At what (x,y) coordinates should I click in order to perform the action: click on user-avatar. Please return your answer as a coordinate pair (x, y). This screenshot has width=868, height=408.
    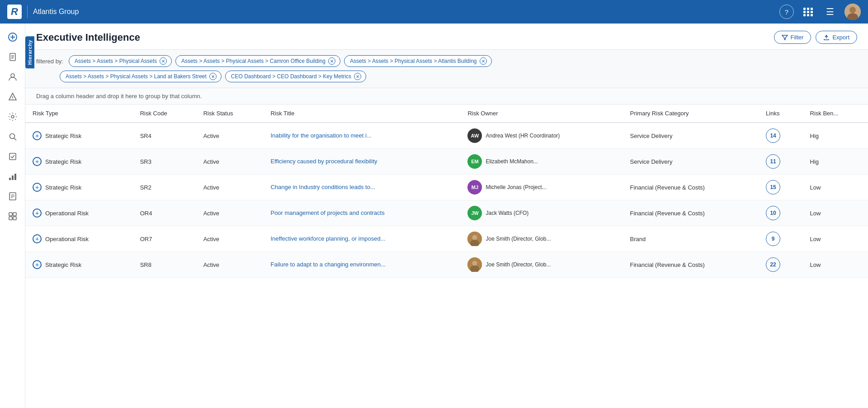
    Looking at the image, I should click on (853, 12).